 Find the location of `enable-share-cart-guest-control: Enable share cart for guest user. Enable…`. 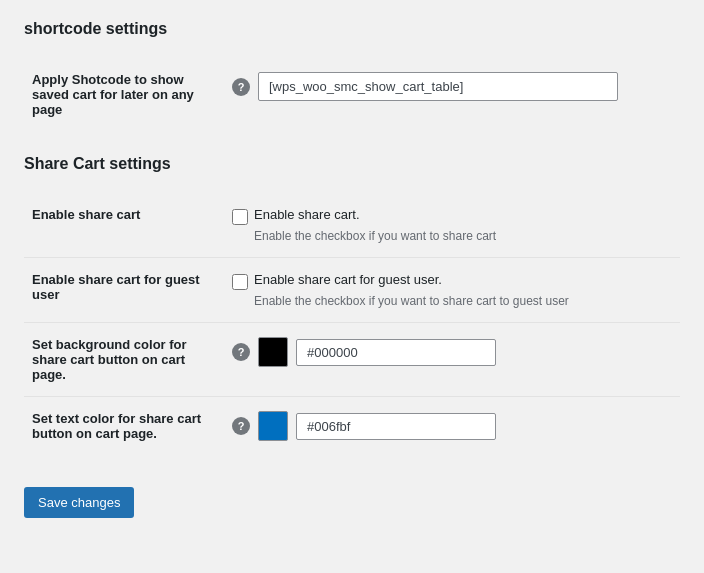

enable-share-cart-guest-control: Enable share cart for guest user. Enable… is located at coordinates (452, 290).